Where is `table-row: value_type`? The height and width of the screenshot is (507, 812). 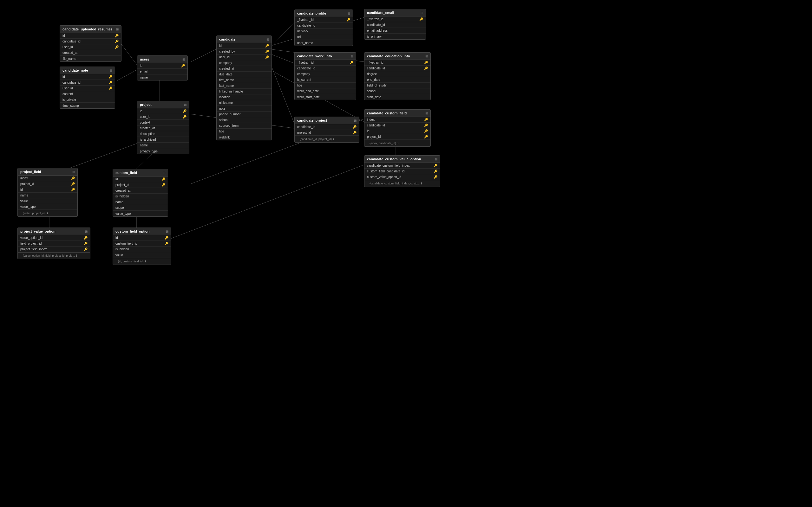 table-row: value_type is located at coordinates (48, 207).